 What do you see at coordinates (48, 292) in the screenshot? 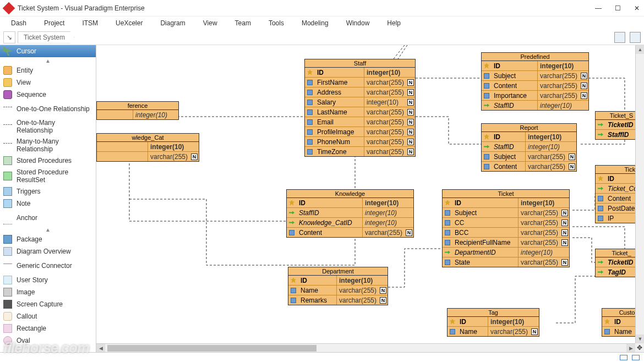
I see `palette-image: Image` at bounding box center [48, 292].